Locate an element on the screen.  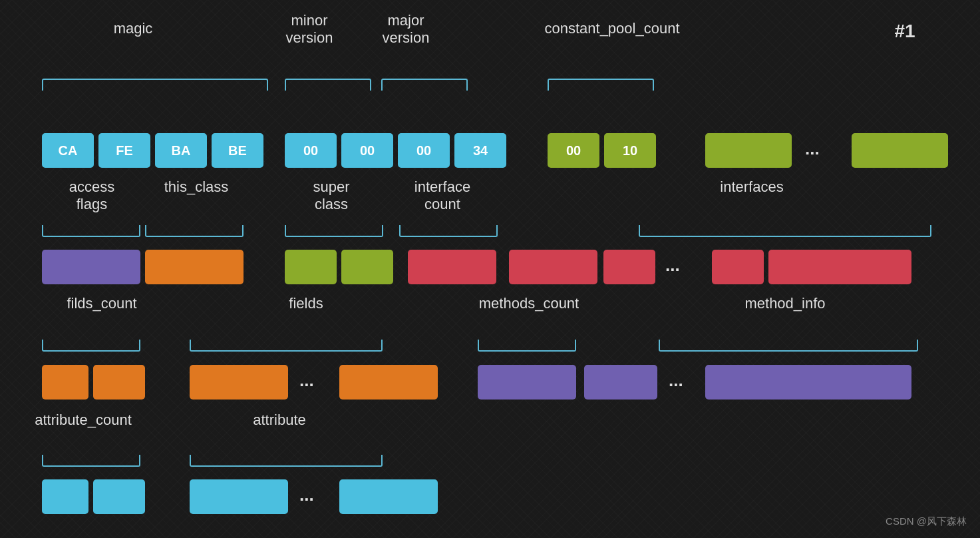
label-super-class: superclass is located at coordinates (331, 196).